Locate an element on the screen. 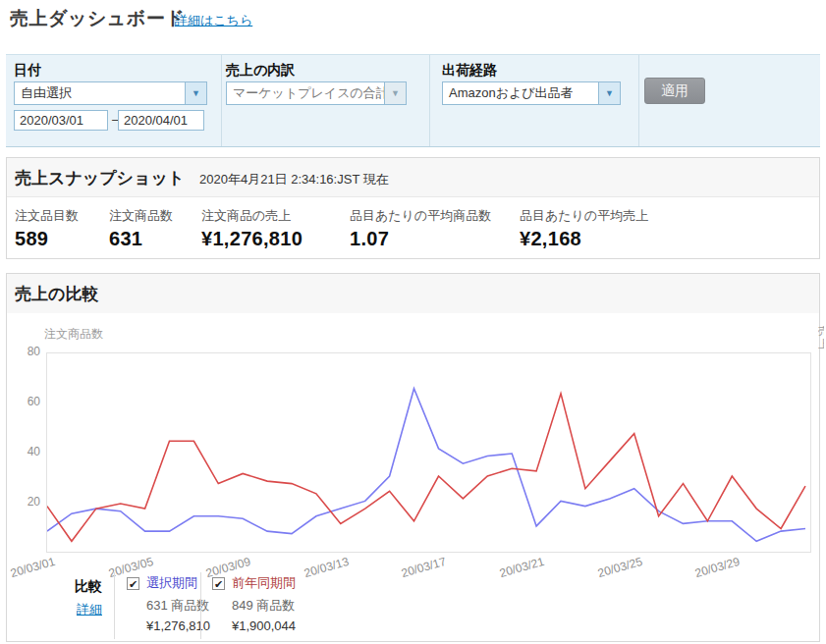  metric-ordered-units: 注文商品数 631 is located at coordinates (141, 229).